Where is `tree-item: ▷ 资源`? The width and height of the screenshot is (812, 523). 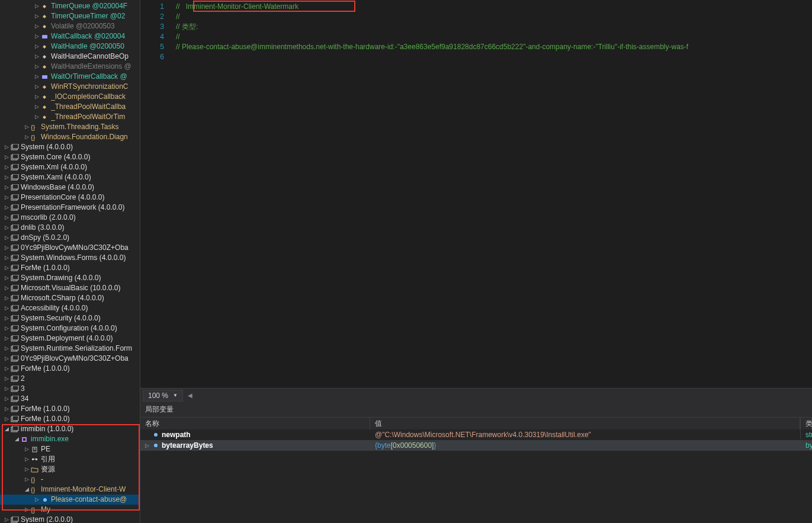 tree-item: ▷ 资源 is located at coordinates (70, 469).